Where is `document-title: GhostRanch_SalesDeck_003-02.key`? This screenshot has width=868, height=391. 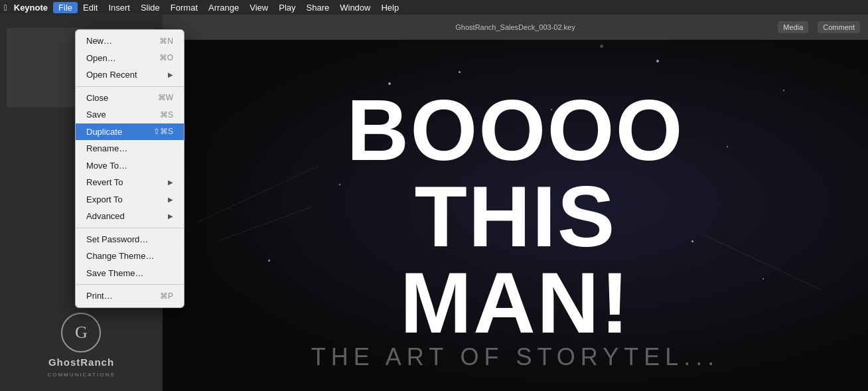 document-title: GhostRanch_SalesDeck_003-02.key is located at coordinates (515, 27).